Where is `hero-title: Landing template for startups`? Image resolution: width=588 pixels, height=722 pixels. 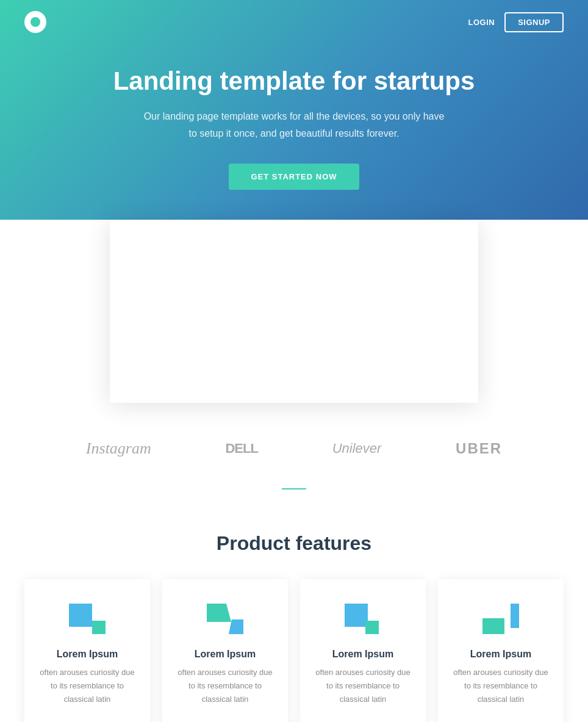 hero-title: Landing template for startups is located at coordinates (294, 81).